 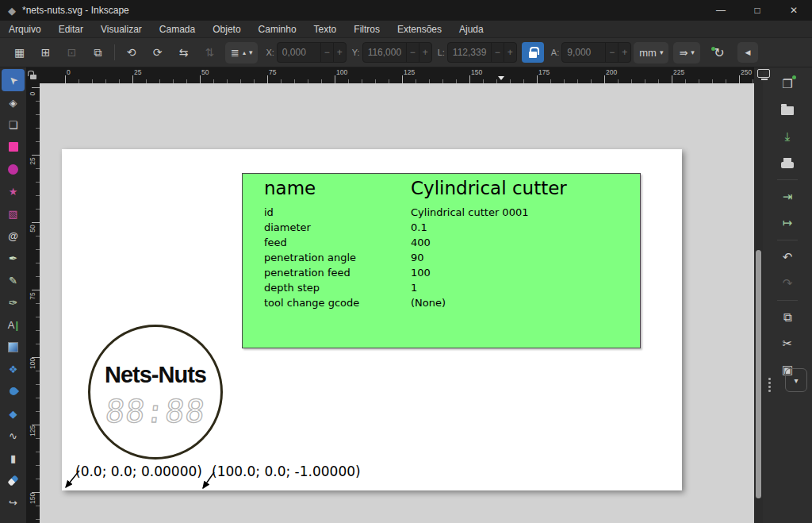 I want to click on open-button, so click(x=787, y=110).